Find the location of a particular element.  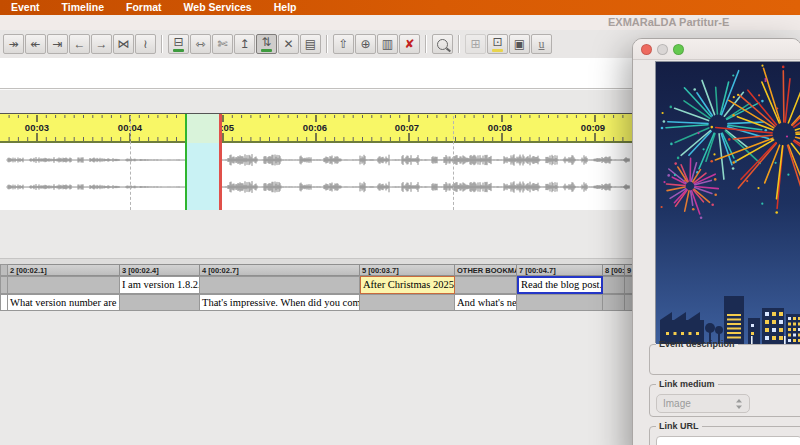

timeline-item-header: OTHER BOOKMARK is located at coordinates (486, 270).